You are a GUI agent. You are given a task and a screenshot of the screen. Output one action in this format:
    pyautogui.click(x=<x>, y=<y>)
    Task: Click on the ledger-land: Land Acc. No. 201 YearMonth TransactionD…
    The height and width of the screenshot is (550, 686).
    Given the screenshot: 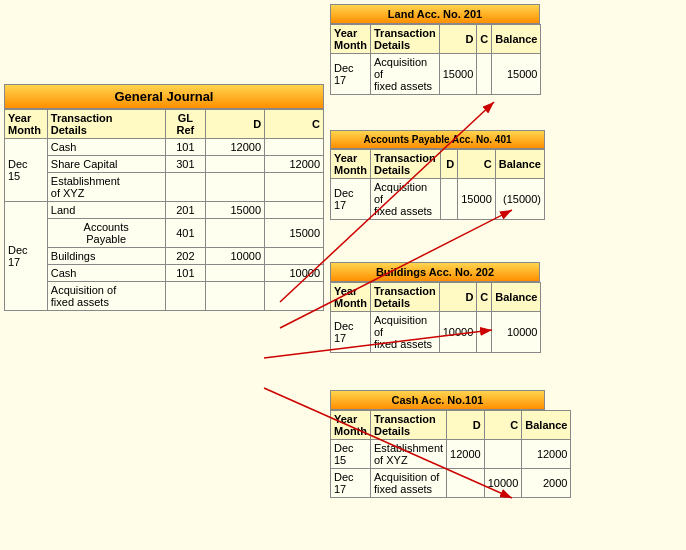 What is the action you would take?
    pyautogui.click(x=435, y=50)
    